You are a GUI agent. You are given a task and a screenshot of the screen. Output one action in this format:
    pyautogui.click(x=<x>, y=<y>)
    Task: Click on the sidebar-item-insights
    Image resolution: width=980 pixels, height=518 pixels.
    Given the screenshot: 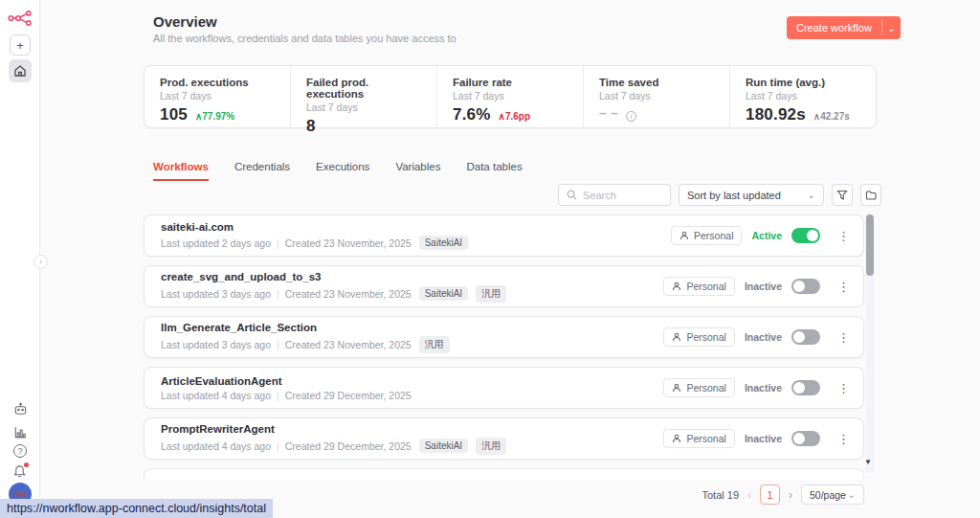 What is the action you would take?
    pyautogui.click(x=20, y=432)
    